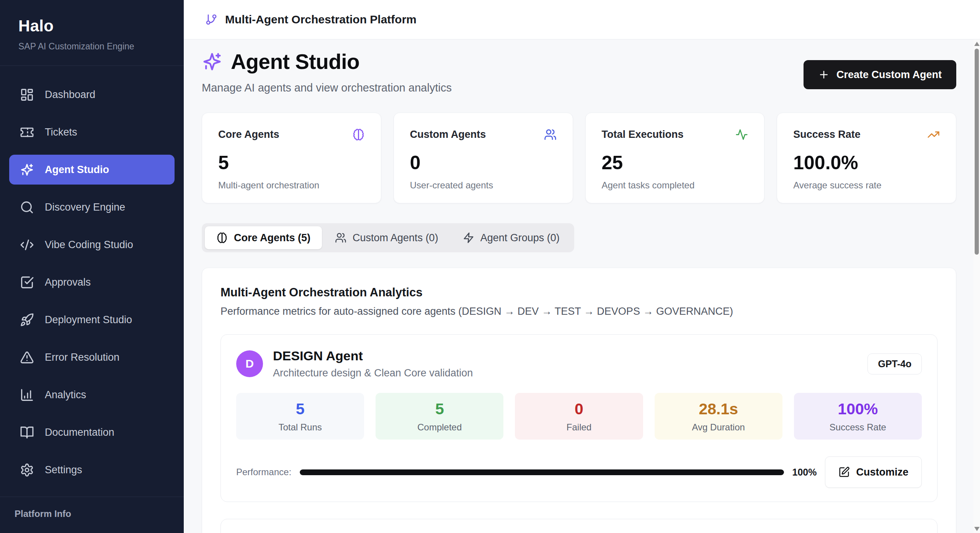 This screenshot has height=533, width=980. I want to click on performance-value: 100%, so click(805, 473).